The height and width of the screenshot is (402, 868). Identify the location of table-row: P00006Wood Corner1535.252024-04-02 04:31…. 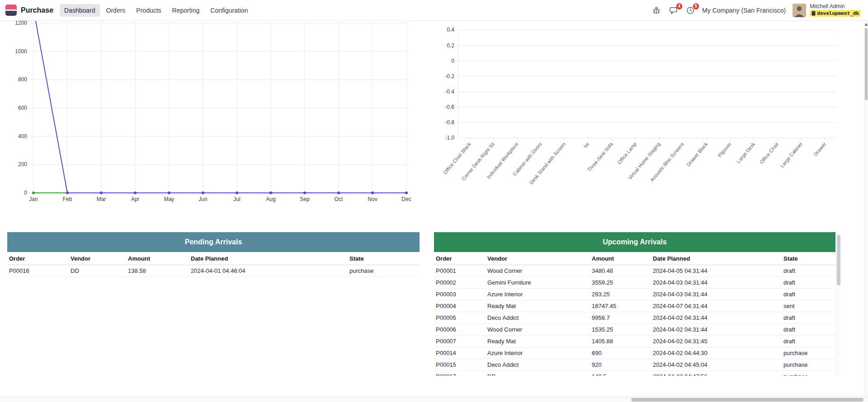
(635, 330).